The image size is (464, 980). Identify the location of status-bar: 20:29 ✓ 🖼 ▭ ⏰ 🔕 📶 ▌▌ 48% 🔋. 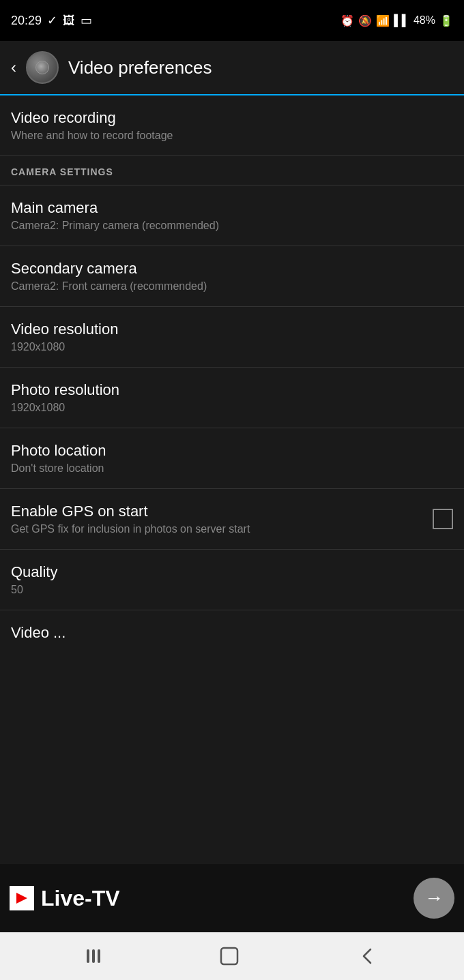
(232, 20).